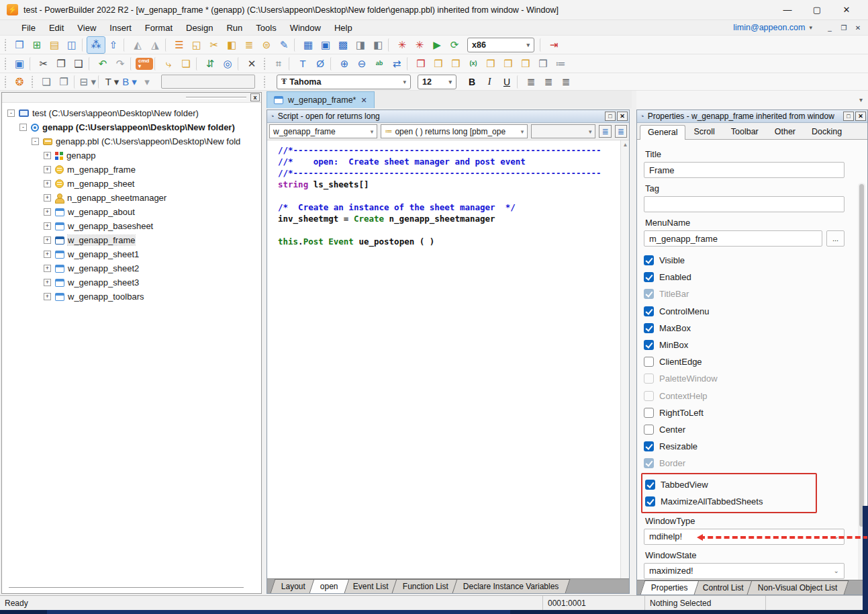  What do you see at coordinates (132, 240) in the screenshot?
I see `tree-item: + w_genapp_frame` at bounding box center [132, 240].